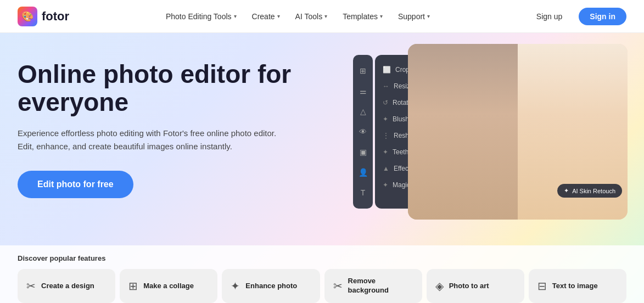 The width and height of the screenshot is (644, 303). Describe the element at coordinates (401, 119) in the screenshot. I see `toolbar-menu-blush-label: Blush` at that location.